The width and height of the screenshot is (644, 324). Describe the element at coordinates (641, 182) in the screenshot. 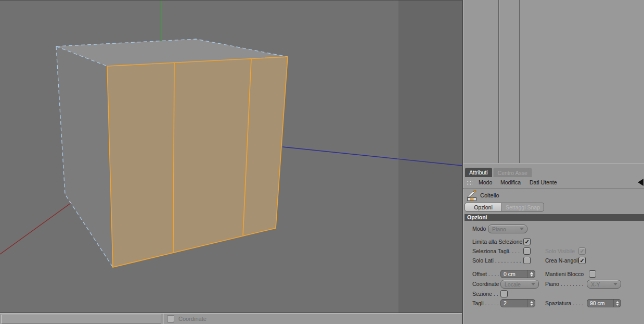

I see `collapse-arrow-icon` at that location.